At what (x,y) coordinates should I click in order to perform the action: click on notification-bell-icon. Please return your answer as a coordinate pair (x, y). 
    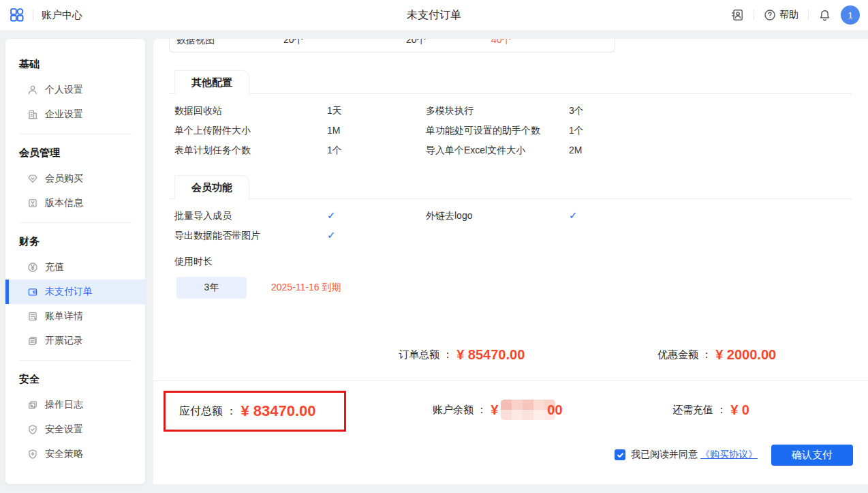
    Looking at the image, I should click on (824, 15).